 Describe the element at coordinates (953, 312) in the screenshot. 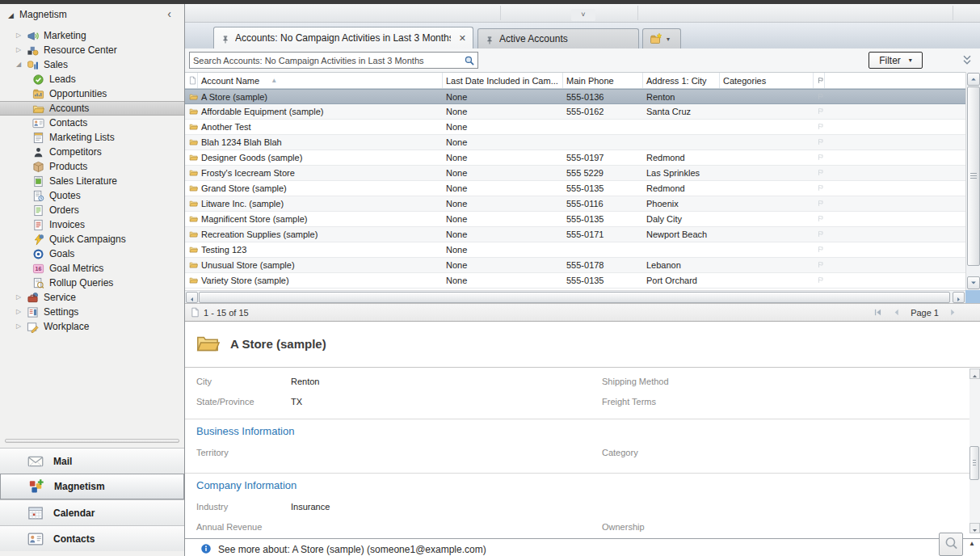

I see `next-page-icon` at that location.